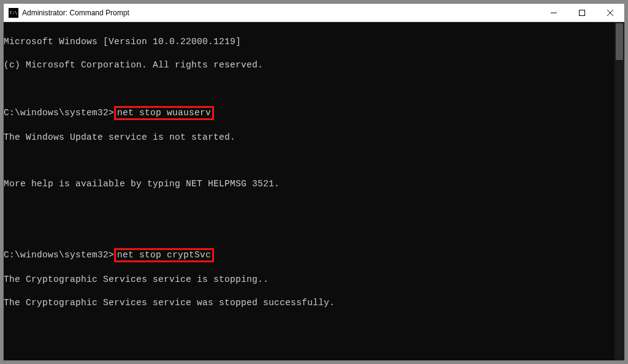 The width and height of the screenshot is (628, 364). What do you see at coordinates (309, 42) in the screenshot?
I see `version-line: Microsoft Windows [Version 10.0.22000.12…` at bounding box center [309, 42].